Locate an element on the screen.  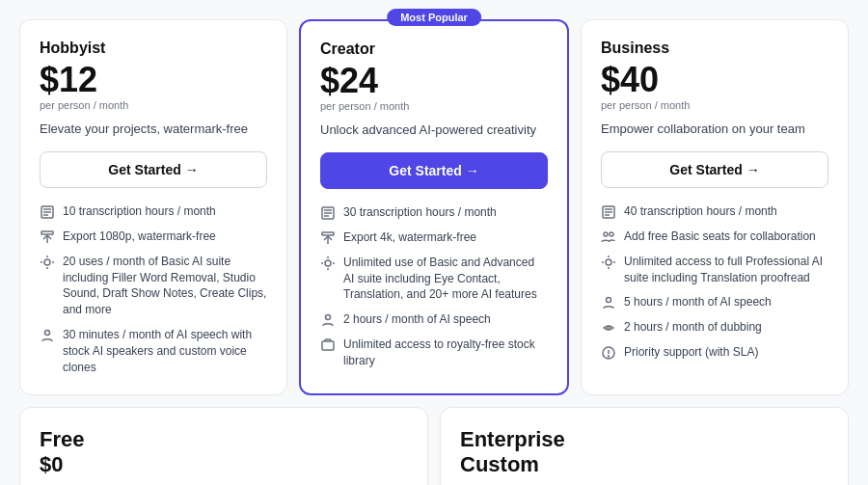
creator-features: 30 transcription hours / month Export 4k… is located at coordinates (434, 287).